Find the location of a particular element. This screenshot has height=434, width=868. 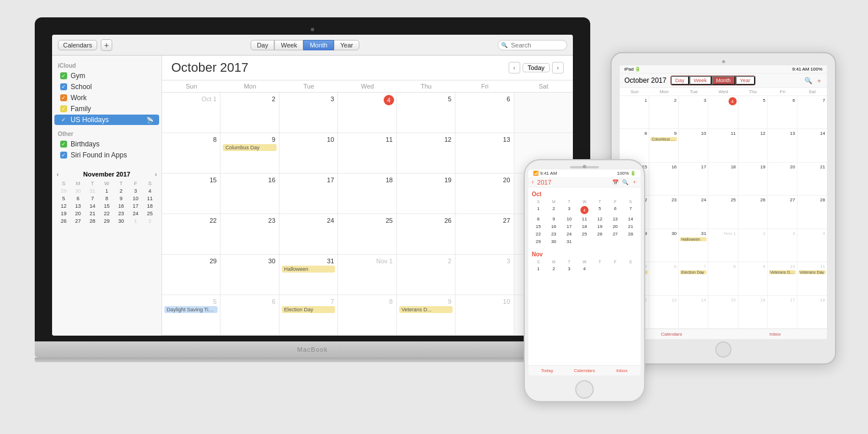

mini-cal-day: 22 is located at coordinates (107, 214).